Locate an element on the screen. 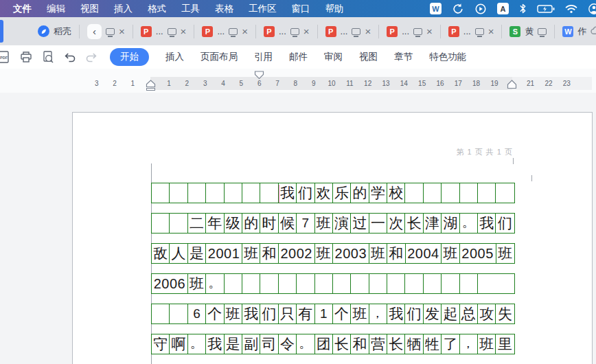  menu-item-5: 工具 is located at coordinates (191, 8).